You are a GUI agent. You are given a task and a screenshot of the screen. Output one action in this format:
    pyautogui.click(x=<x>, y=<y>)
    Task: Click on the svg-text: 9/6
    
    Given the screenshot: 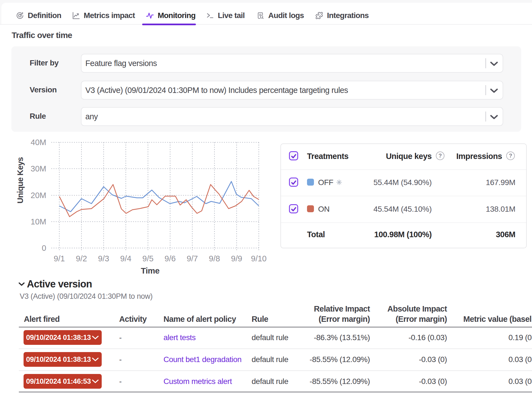 What is the action you would take?
    pyautogui.click(x=170, y=259)
    